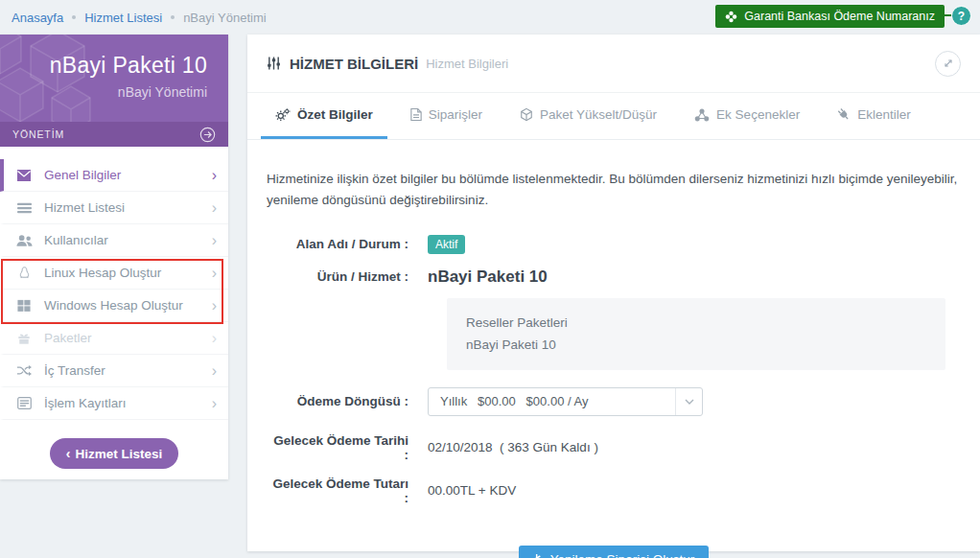 This screenshot has height=558, width=980. What do you see at coordinates (347, 244) in the screenshot?
I see `field-label: Alan Adı / Durum :` at bounding box center [347, 244].